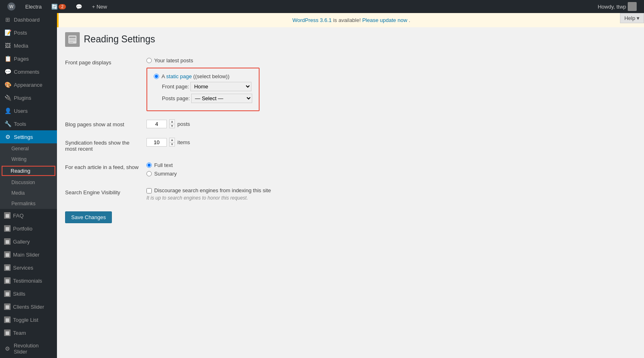 The image size is (644, 358). What do you see at coordinates (632, 18) in the screenshot?
I see `help-button: Help ▾` at bounding box center [632, 18].